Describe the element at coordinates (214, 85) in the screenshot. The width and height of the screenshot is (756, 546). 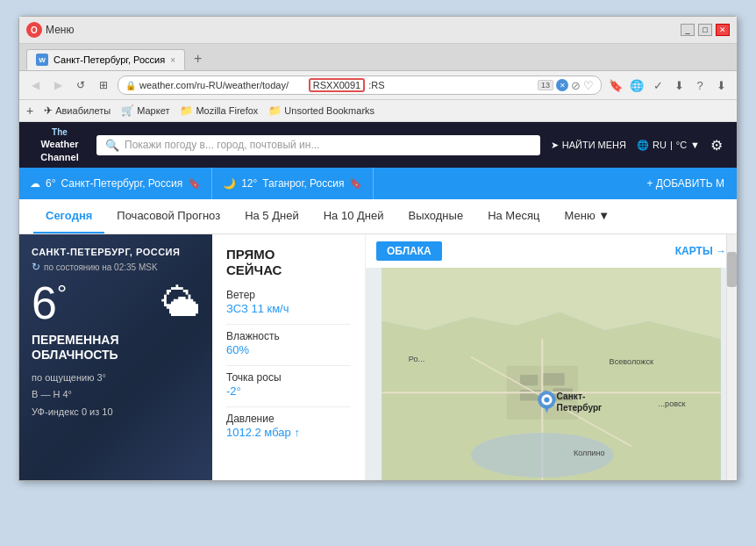
I see `address-prefix: weather.com/ru-RU/weather/today/` at that location.